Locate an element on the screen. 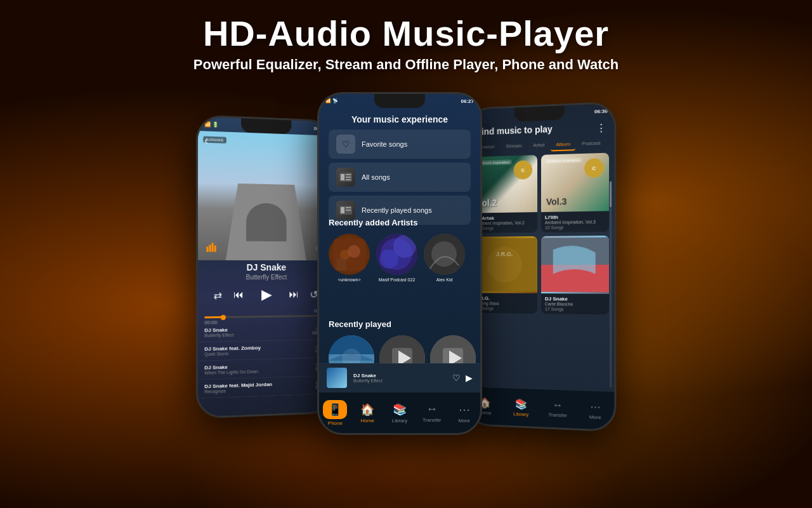 The image size is (812, 508). scroll-indicator is located at coordinates (610, 284).